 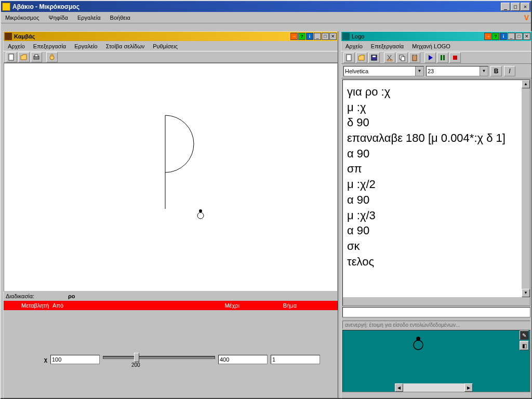 What do you see at coordinates (295, 360) in the screenshot?
I see `step-input` at bounding box center [295, 360].